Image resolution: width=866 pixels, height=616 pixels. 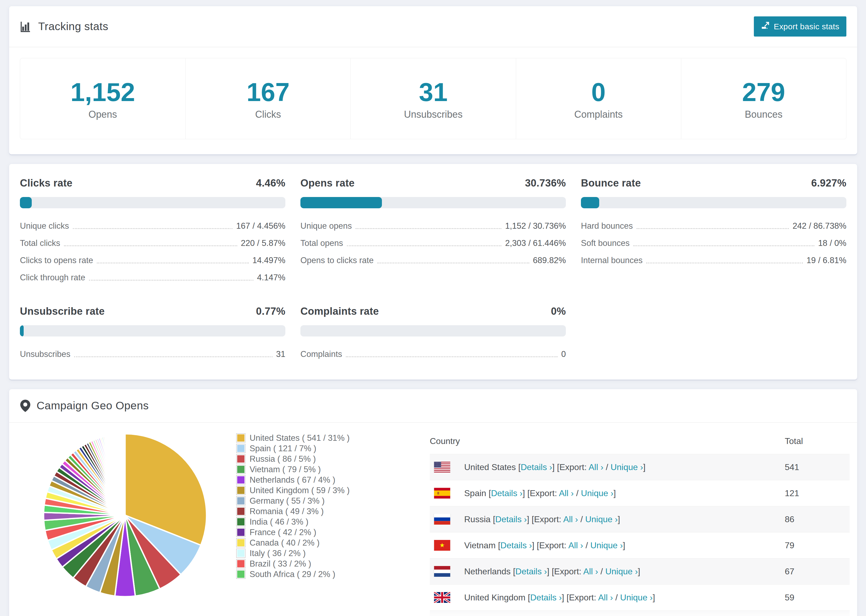 I want to click on summary-value: 1,152, so click(x=102, y=92).